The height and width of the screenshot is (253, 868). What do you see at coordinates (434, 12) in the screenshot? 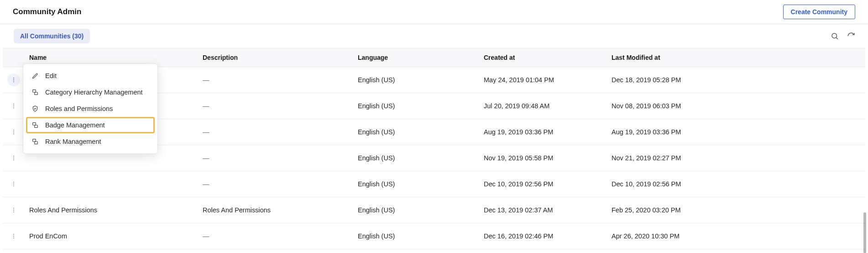
I see `header-bar: Community Admin Create Community` at bounding box center [434, 12].